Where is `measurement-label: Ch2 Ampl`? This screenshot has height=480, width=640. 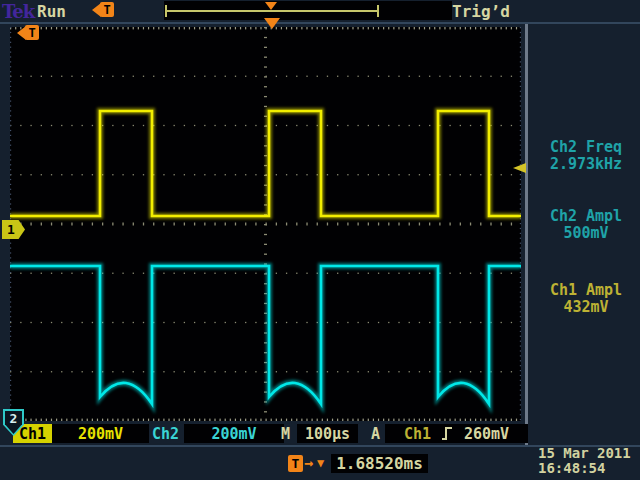
measurement-label: Ch2 Ampl is located at coordinates (586, 216).